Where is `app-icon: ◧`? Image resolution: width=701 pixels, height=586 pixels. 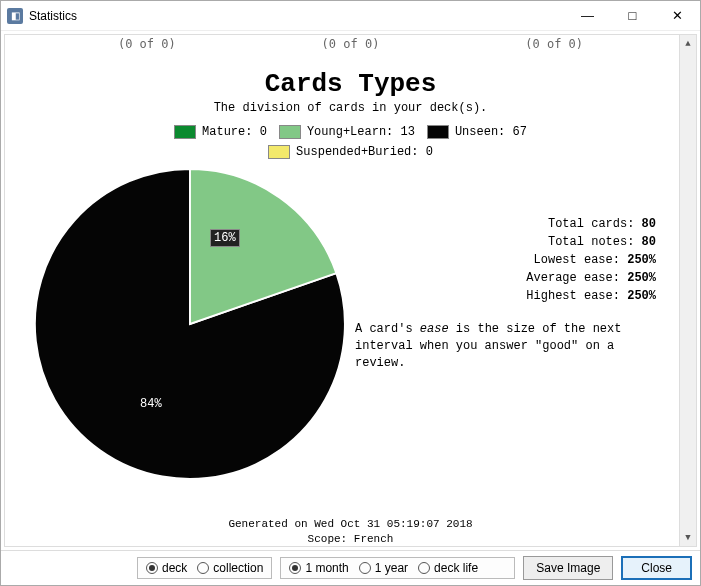 app-icon: ◧ is located at coordinates (15, 16).